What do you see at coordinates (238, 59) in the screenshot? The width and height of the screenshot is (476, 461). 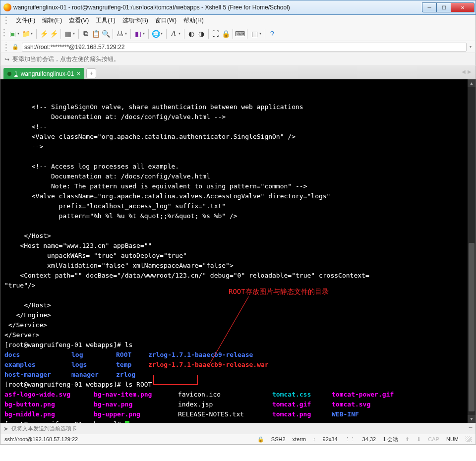 I see `tip-bar: ↪ 要添加当前会话，点击左侧的箭头按钮。` at bounding box center [238, 59].